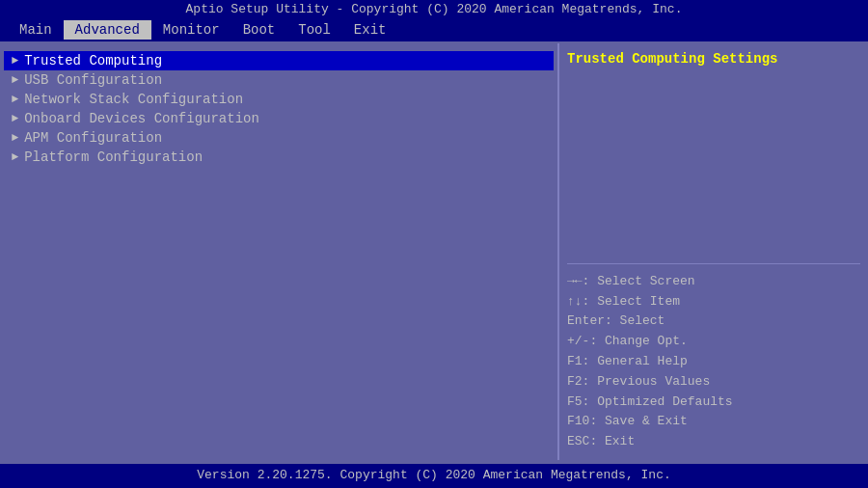 The image size is (868, 488). What do you see at coordinates (15, 138) in the screenshot?
I see `arrow-icon-apm: ►` at bounding box center [15, 138].